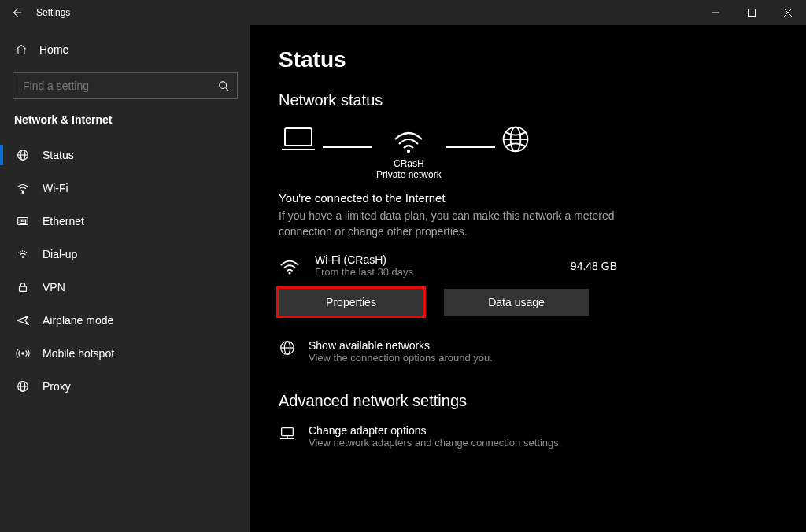  Describe the element at coordinates (542, 153) in the screenshot. I see `network-diagram: CRasH Private network` at that location.